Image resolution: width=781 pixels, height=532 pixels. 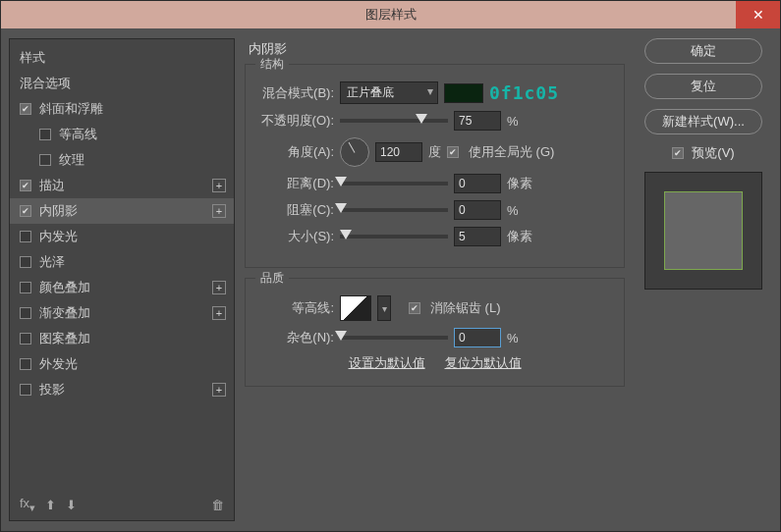 What do you see at coordinates (122, 237) in the screenshot?
I see `sidebar-item-inner-glow: 内发光` at bounding box center [122, 237].